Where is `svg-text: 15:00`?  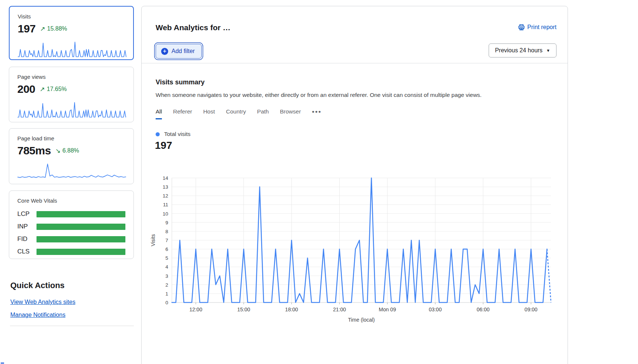 svg-text: 15:00 is located at coordinates (243, 309).